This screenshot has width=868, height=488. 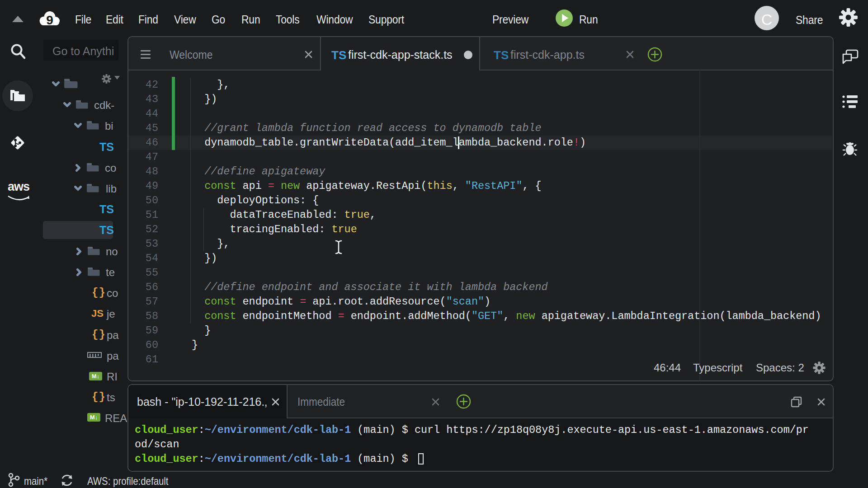 I want to click on svg-text: 9, so click(x=50, y=20).